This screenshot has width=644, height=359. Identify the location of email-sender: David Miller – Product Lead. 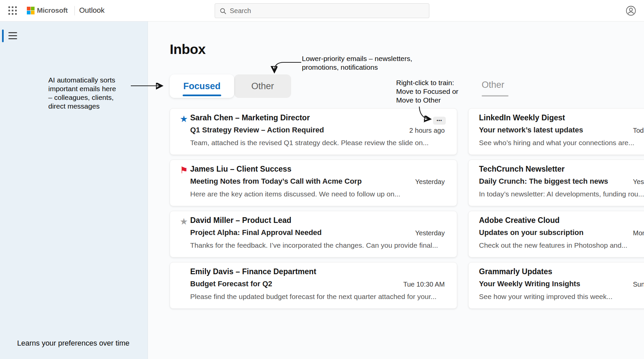
(241, 221).